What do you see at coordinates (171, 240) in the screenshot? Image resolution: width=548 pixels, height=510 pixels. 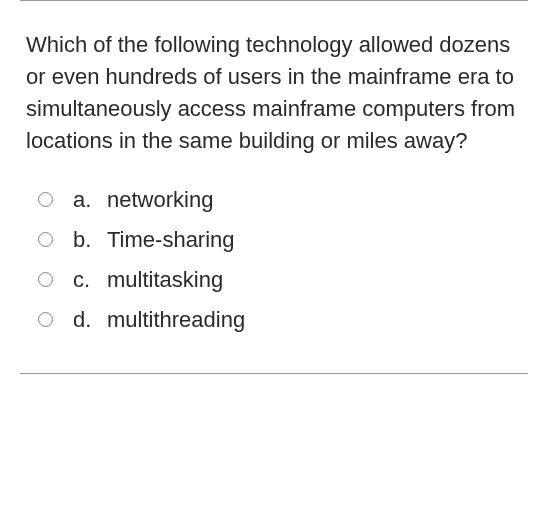 I see `option-text: Time-sharing` at bounding box center [171, 240].